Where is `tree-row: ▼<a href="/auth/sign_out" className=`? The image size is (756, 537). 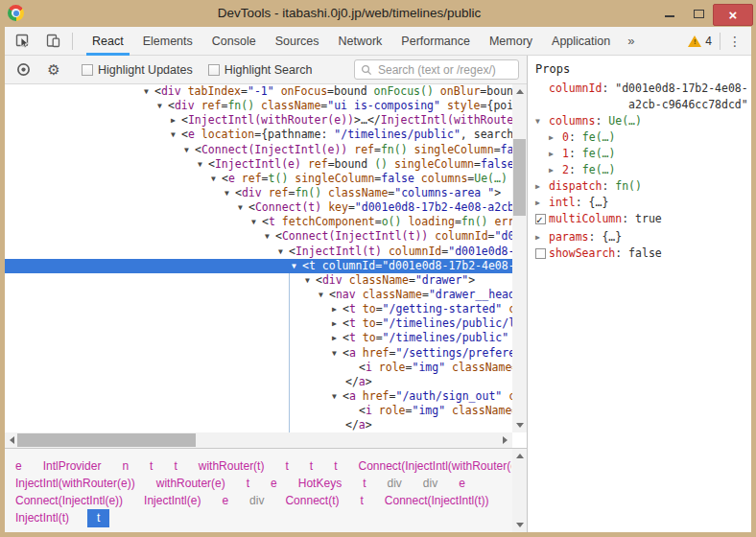 tree-row: ▼<a href="/auth/sign_out" className= is located at coordinates (259, 397).